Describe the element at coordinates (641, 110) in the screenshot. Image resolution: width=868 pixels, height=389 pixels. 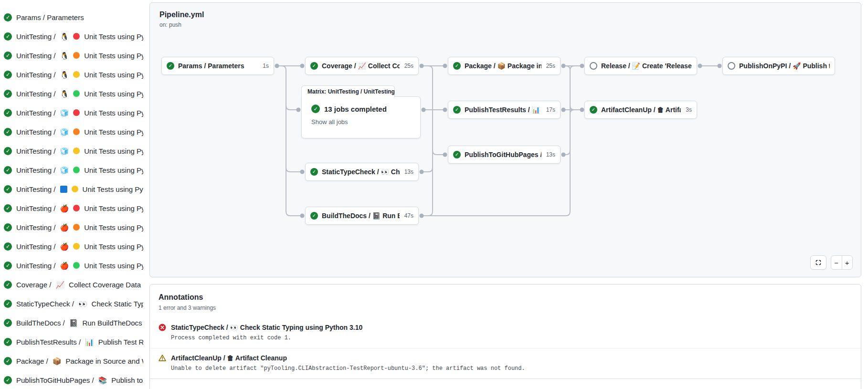
I see `graph-node-artifact-clean-up: ✓ ArtifactCleanUp / 🗑 Artifac... 3s` at that location.